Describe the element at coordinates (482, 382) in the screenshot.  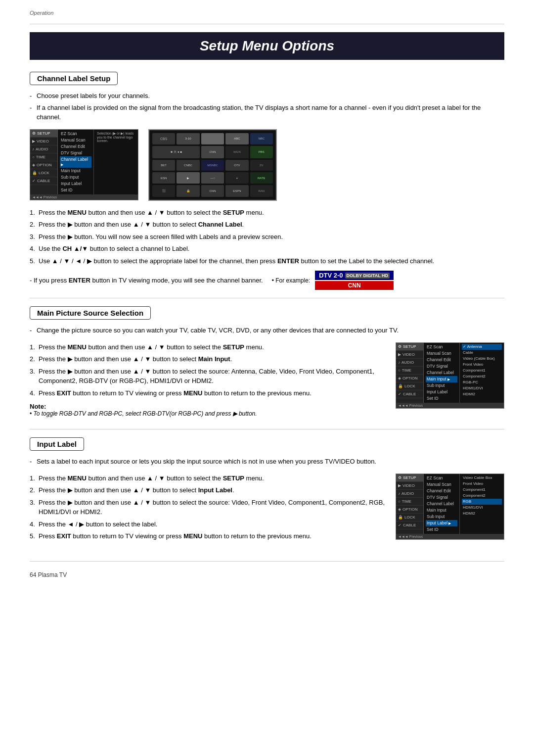
I see `mr-rgbpc: RGB-PC` at that location.